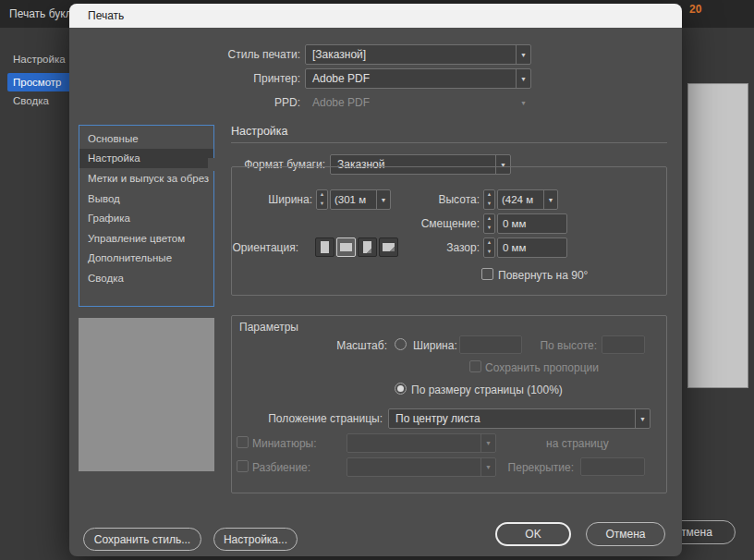 This screenshot has width=754, height=560. Describe the element at coordinates (414, 468) in the screenshot. I see `tiling-value` at that location.